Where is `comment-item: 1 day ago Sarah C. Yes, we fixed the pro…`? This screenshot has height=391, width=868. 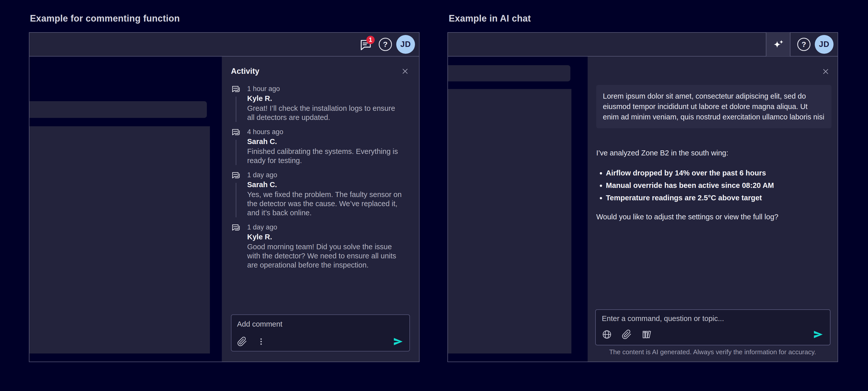
comment-item: 1 day ago Sarah C. Yes, we fixed the pro… is located at coordinates (320, 194).